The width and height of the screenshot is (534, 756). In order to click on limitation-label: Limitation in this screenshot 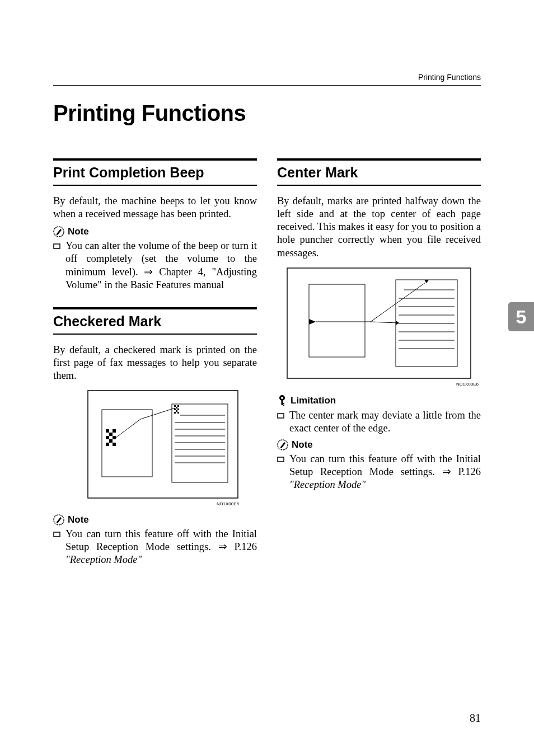, I will do `click(313, 401)`.